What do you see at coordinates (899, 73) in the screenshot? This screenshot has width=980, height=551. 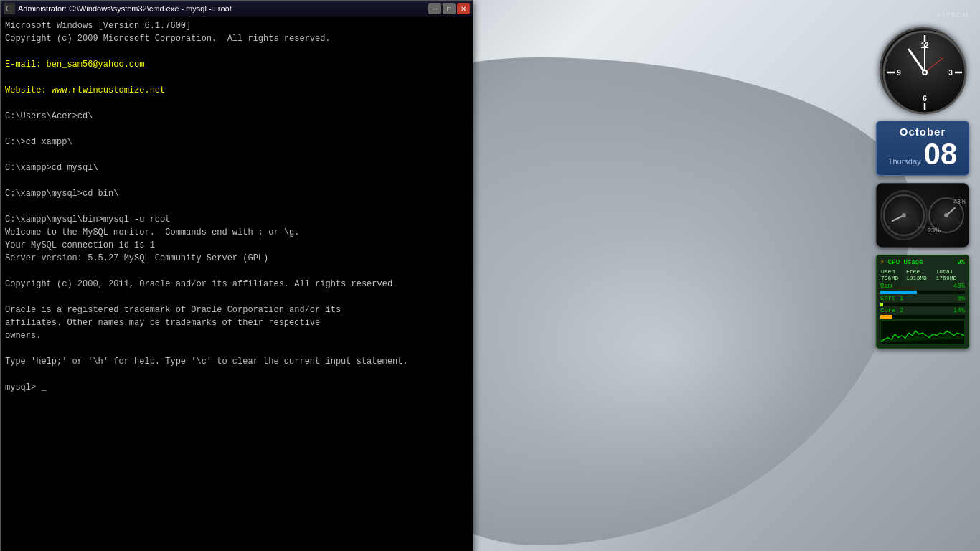 I see `svg-text: 9` at bounding box center [899, 73].